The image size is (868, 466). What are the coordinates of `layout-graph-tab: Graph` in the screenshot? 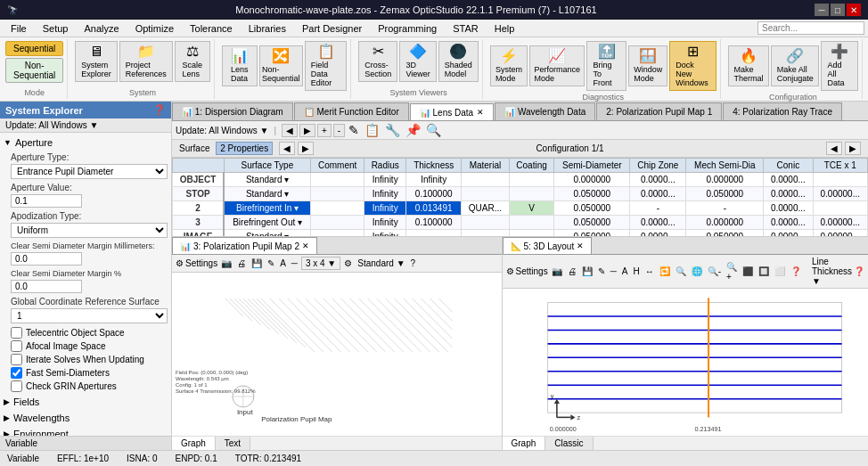 It's located at (524, 444).